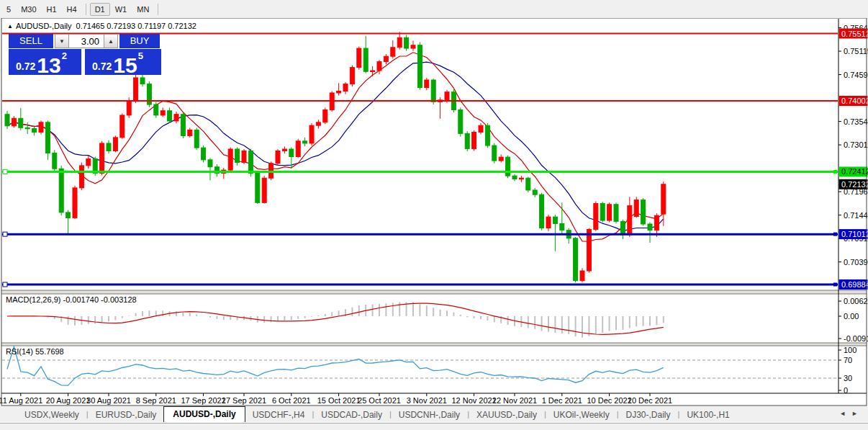 This screenshot has height=430, width=868. Describe the element at coordinates (279, 415) in the screenshot. I see `tab-usdchf-h4: USDCHF-,H4` at that location.